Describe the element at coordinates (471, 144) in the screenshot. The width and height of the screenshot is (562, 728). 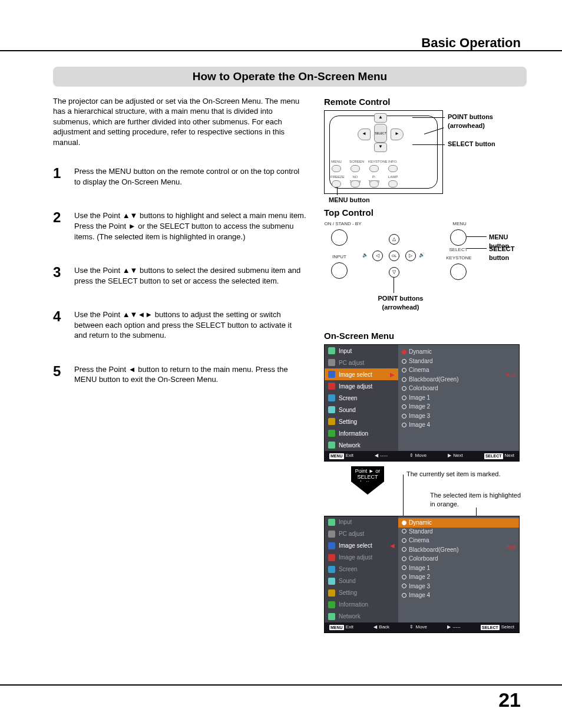
I see `label-select: SELECT button` at that location.